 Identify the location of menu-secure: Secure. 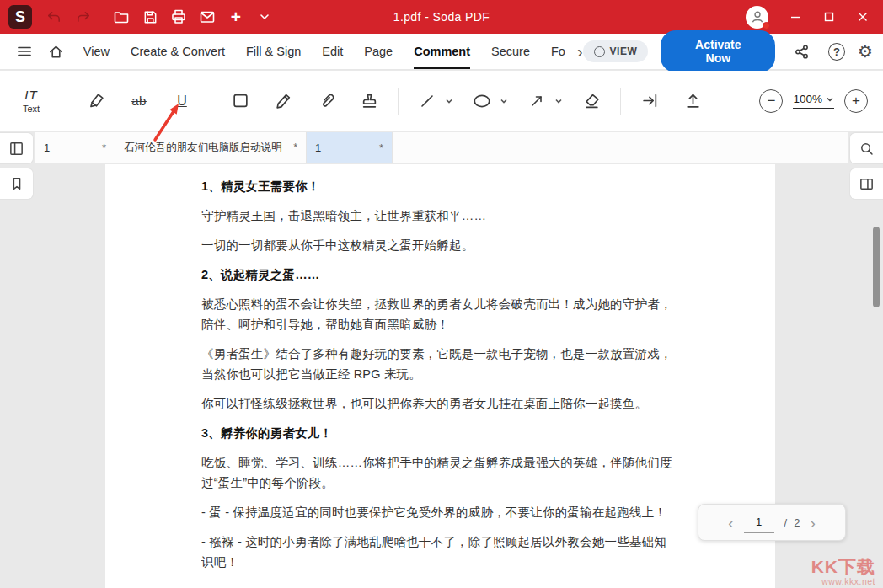
(511, 51).